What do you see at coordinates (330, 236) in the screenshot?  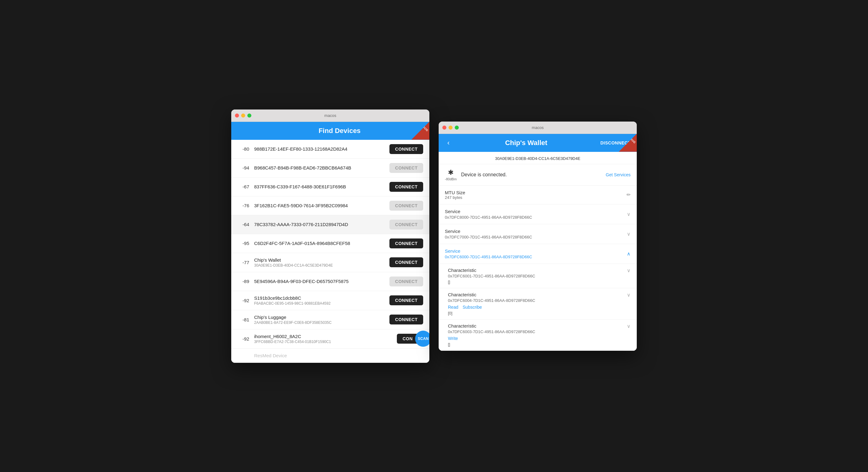 I see `find-devices-window: macos Find Devices DEBUG -80 988B172E-14…` at bounding box center [330, 236].